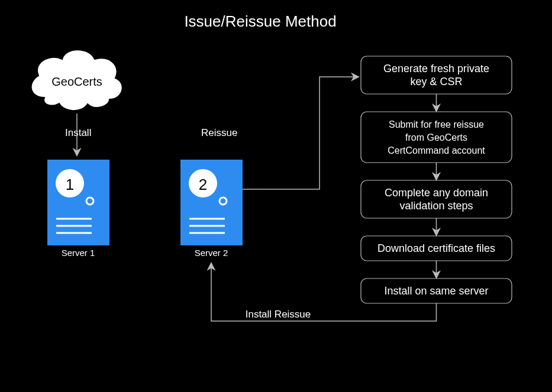 The image size is (552, 392). Describe the element at coordinates (260, 21) in the screenshot. I see `page-title: Issue/Reissue Method` at that location.